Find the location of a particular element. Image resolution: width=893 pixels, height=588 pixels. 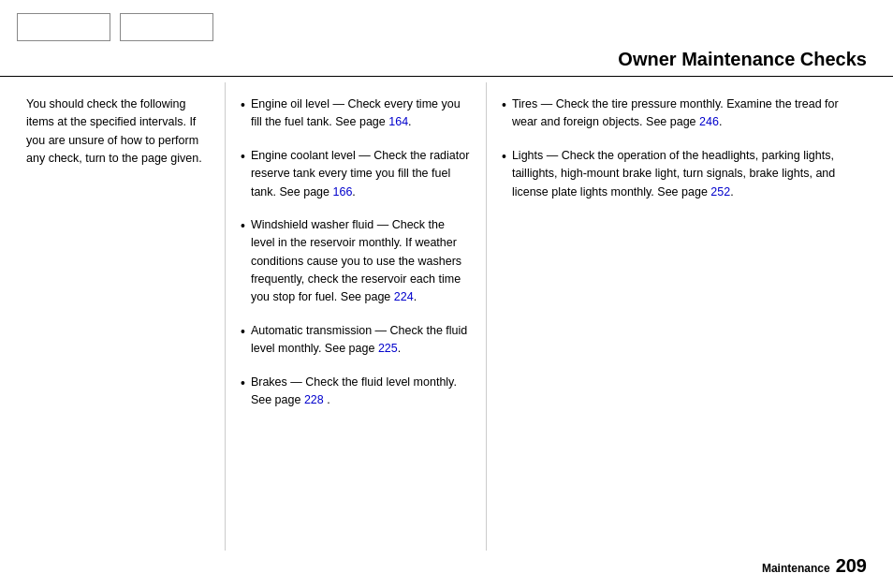

page-title-area: Owner Maintenance Checks is located at coordinates (446, 63).